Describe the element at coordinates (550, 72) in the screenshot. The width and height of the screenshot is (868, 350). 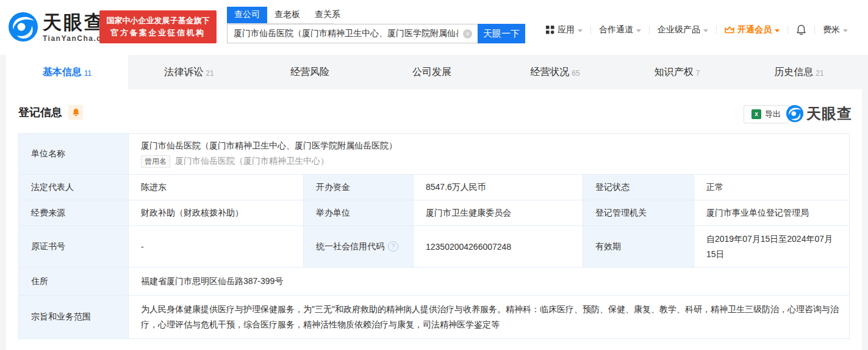
I see `tab-label: 经营状况` at that location.